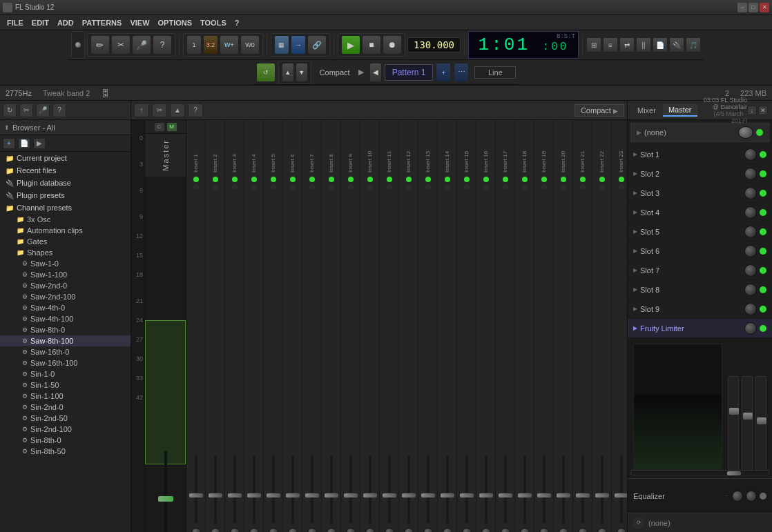  What do you see at coordinates (751, 270) in the screenshot?
I see `slot-7-knob` at bounding box center [751, 270].